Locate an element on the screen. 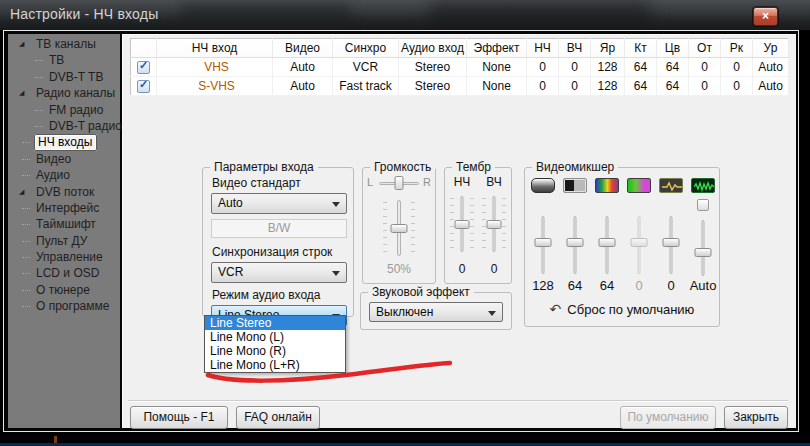 This screenshot has width=810, height=446. col-brightness: Яр is located at coordinates (608, 48).